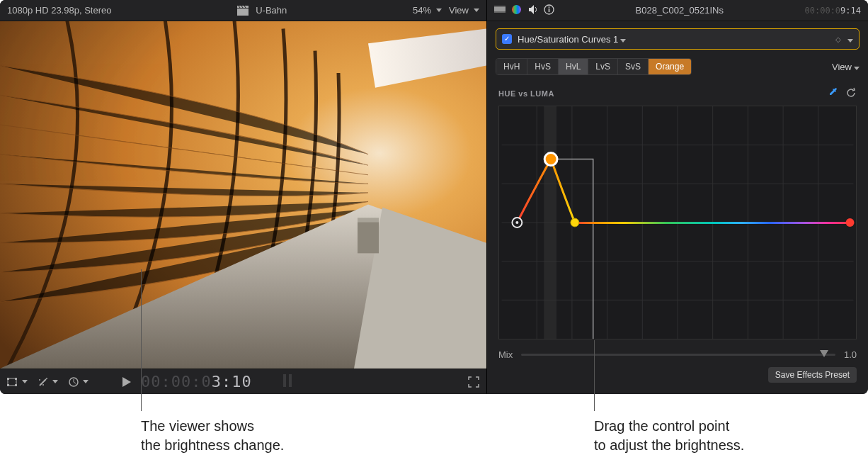 The width and height of the screenshot is (868, 472). What do you see at coordinates (823, 11) in the screenshot?
I see `inspector-tc-dim: 00:00:0` at bounding box center [823, 11].